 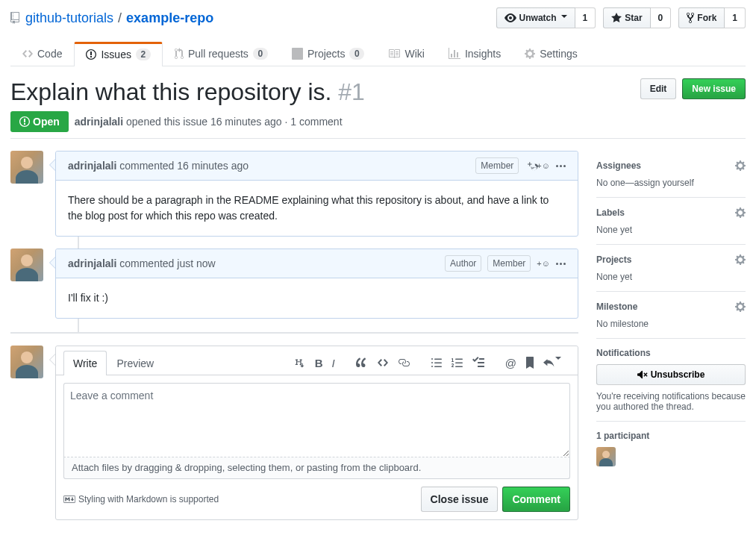 I want to click on labels-title: Labels, so click(x=610, y=213).